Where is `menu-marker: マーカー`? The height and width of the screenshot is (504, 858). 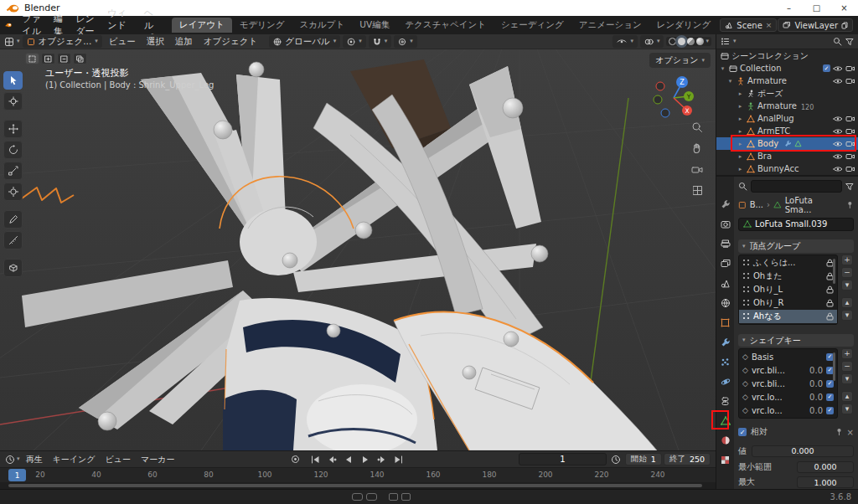 menu-marker: マーカー is located at coordinates (158, 460).